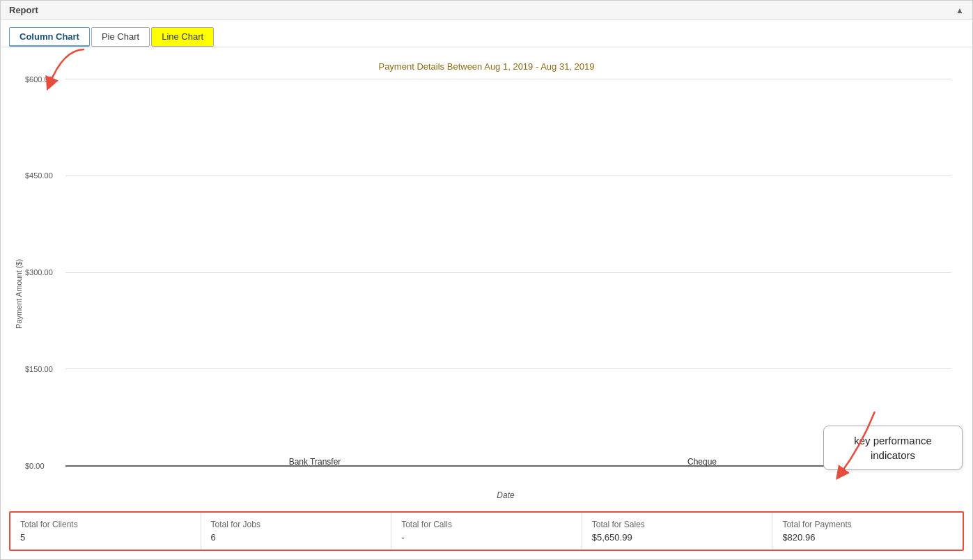 The width and height of the screenshot is (973, 560). I want to click on y-axis-label: Payment Amount ($), so click(19, 283).